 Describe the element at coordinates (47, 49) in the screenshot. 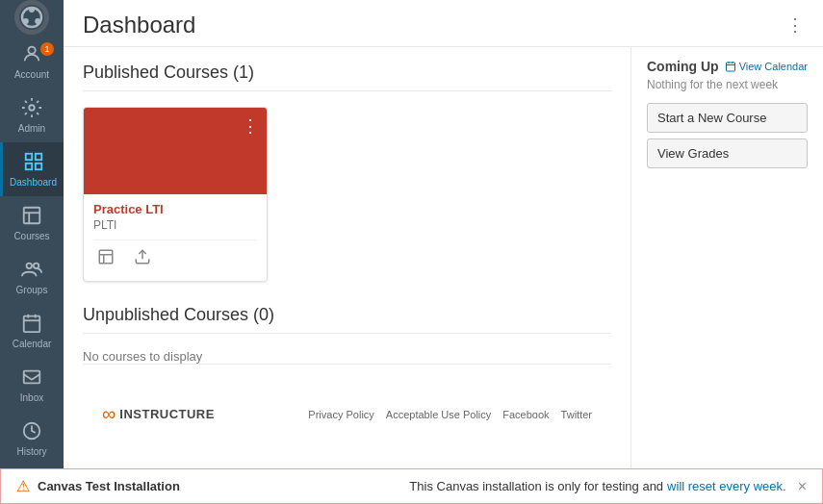

I see `account-badge: 1` at that location.